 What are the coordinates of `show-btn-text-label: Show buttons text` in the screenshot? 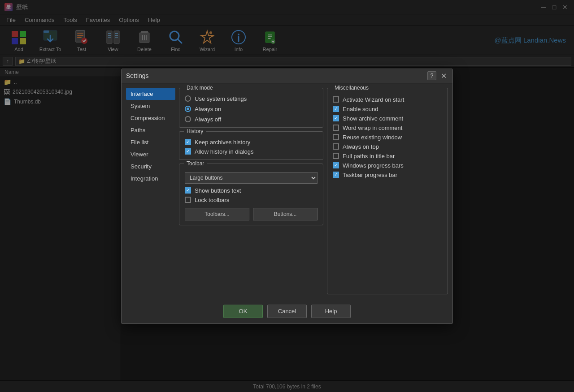 It's located at (218, 191).